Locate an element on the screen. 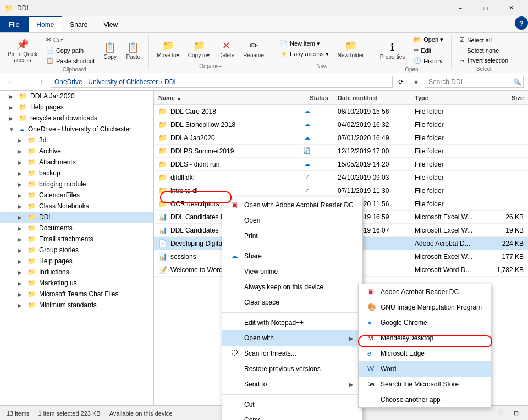 The image size is (528, 420). back-button: ← is located at coordinates (11, 82).